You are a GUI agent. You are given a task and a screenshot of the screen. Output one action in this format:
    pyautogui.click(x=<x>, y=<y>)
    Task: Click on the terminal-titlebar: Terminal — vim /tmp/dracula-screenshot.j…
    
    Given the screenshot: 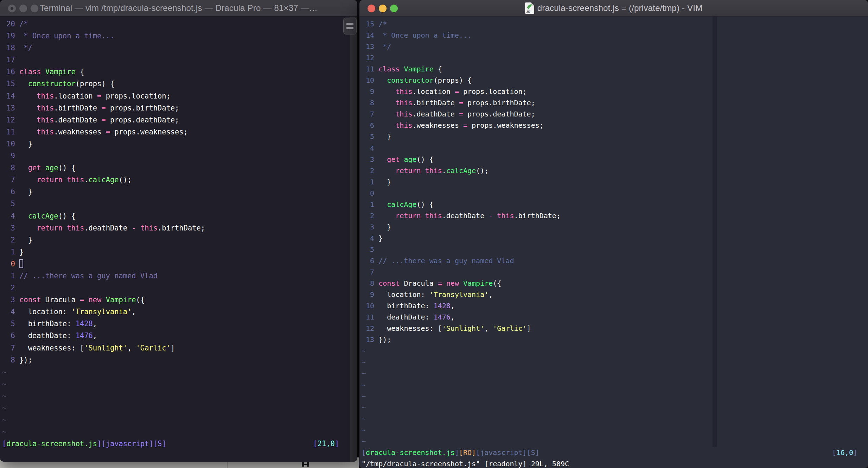 What is the action you would take?
    pyautogui.click(x=179, y=8)
    